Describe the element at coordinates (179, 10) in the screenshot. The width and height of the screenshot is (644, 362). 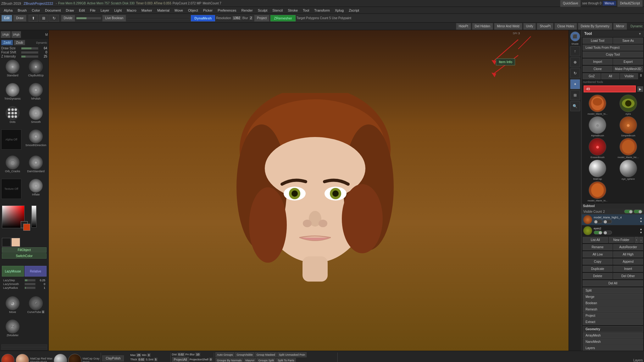
I see `menu-move: Move` at that location.